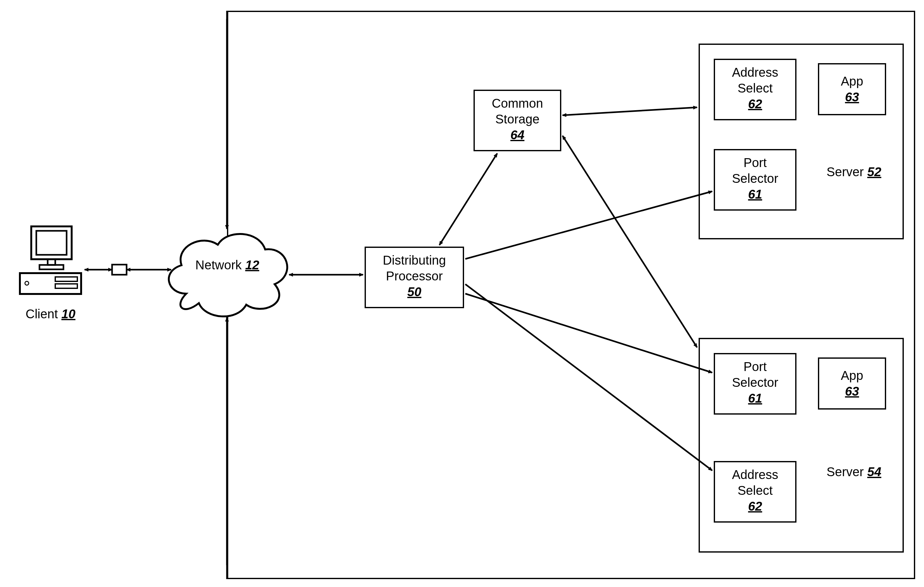  What do you see at coordinates (468, 199) in the screenshot?
I see `dp-cs-link` at bounding box center [468, 199].